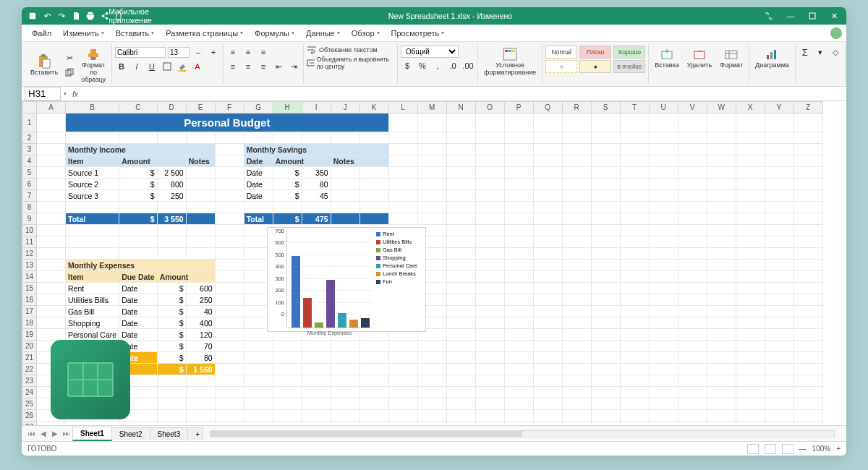 This screenshot has width=868, height=470. I want to click on cell-B9: Total, so click(93, 219).